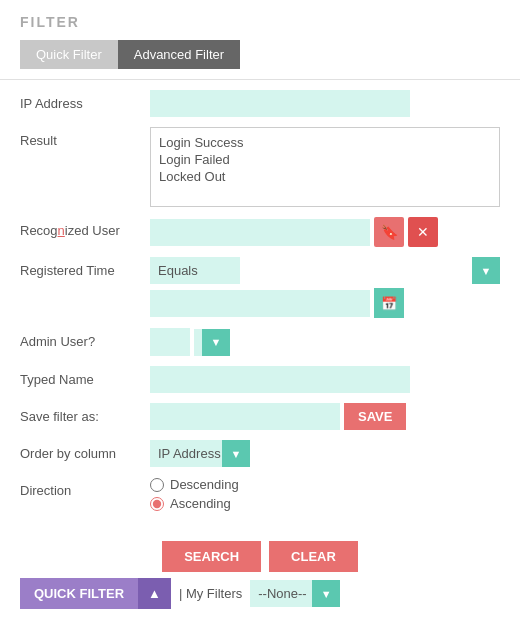  Describe the element at coordinates (85, 488) in the screenshot. I see `direction-label: Direction` at that location.